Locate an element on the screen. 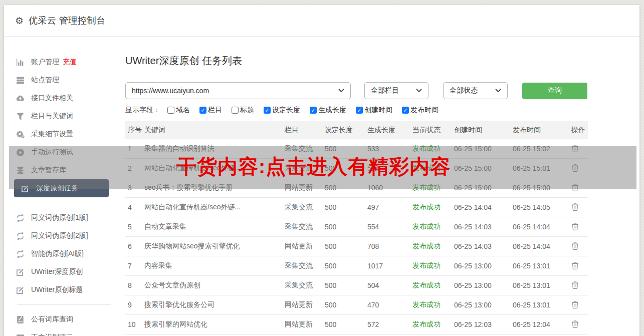  watermark-text: 干货内容:点击进入有精彩内容 is located at coordinates (314, 166).